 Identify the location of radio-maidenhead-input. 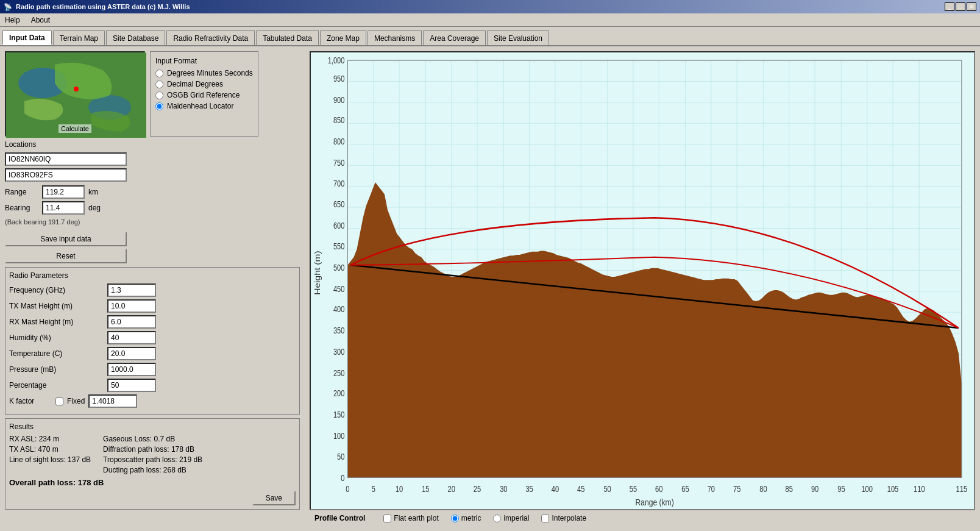
(160, 106).